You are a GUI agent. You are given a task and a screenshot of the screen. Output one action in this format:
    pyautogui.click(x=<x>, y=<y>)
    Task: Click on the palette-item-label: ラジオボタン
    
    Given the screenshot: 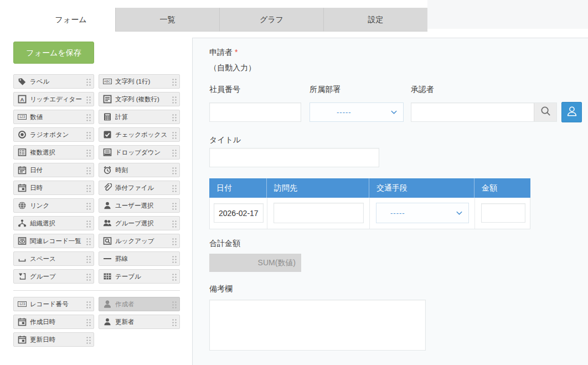 What is the action you would take?
    pyautogui.click(x=58, y=135)
    